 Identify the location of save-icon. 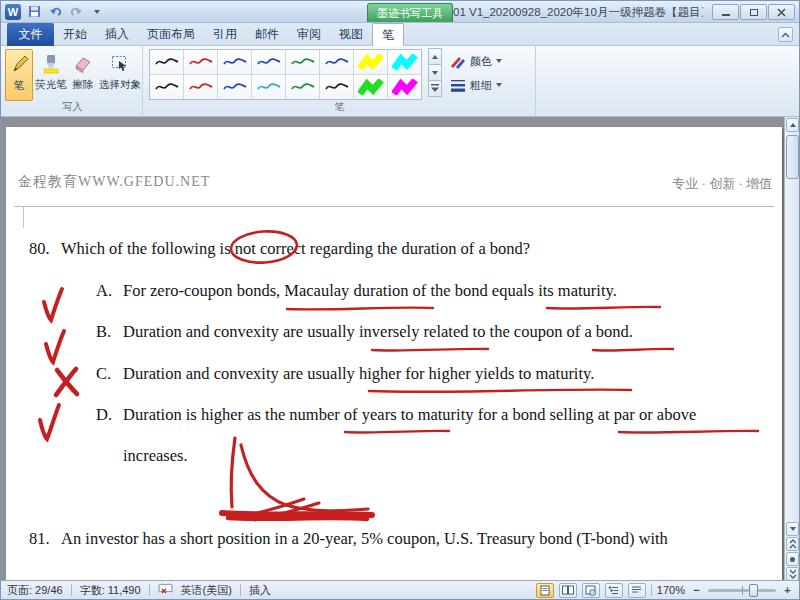
(34, 12).